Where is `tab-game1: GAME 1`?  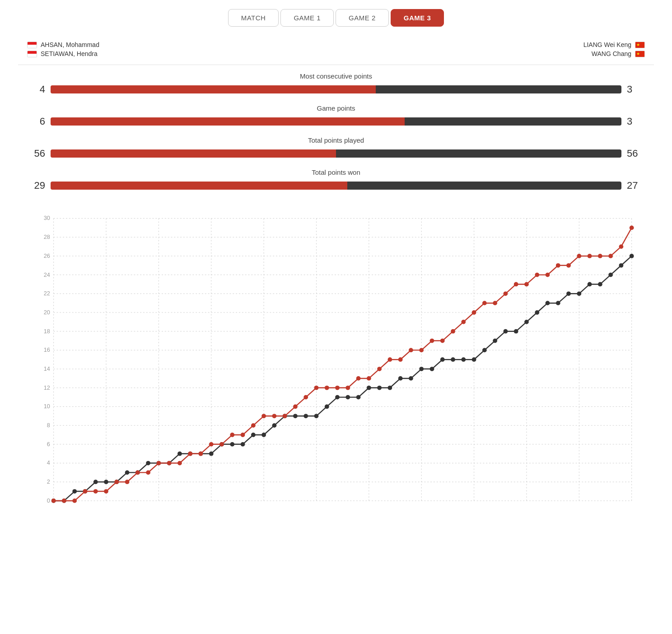 tab-game1: GAME 1 is located at coordinates (307, 18).